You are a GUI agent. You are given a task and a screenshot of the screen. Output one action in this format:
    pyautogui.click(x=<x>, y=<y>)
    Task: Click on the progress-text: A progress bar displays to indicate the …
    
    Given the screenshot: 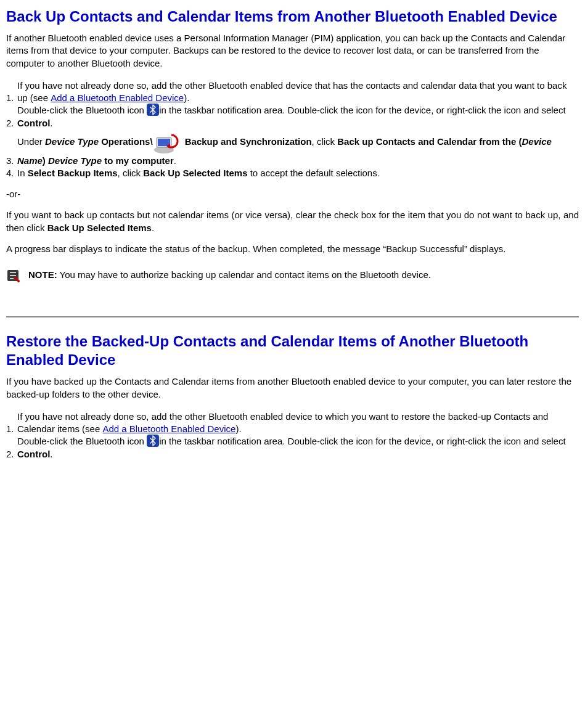 What is the action you would take?
    pyautogui.click(x=292, y=249)
    